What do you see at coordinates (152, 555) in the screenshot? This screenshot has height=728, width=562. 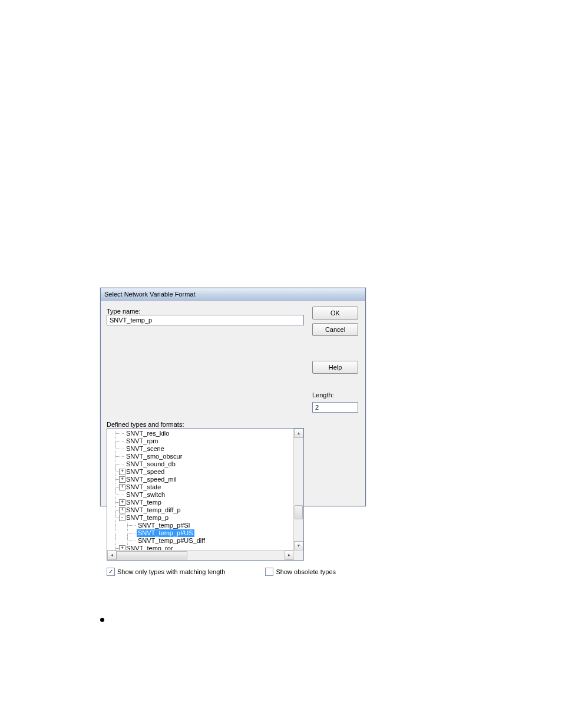 I see `horizontal-scroll-thumb` at bounding box center [152, 555].